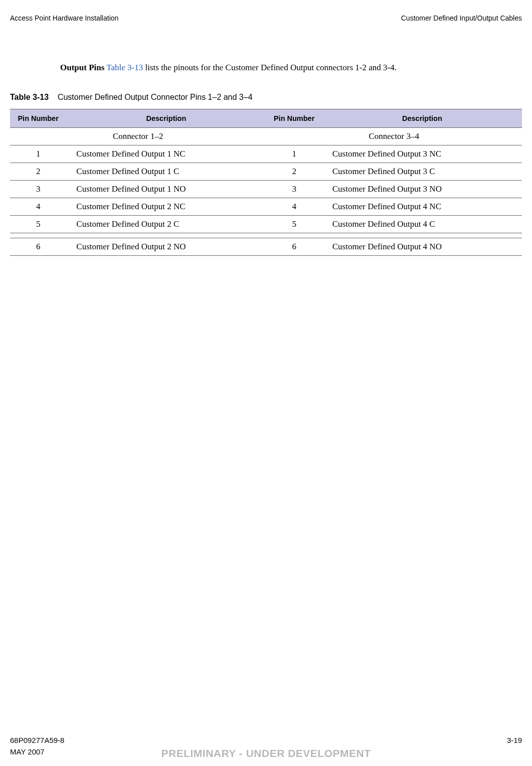 The image size is (532, 766). Describe the element at coordinates (166, 207) in the screenshot. I see `cell-desc: Customer Defined Output 2 NC` at that location.